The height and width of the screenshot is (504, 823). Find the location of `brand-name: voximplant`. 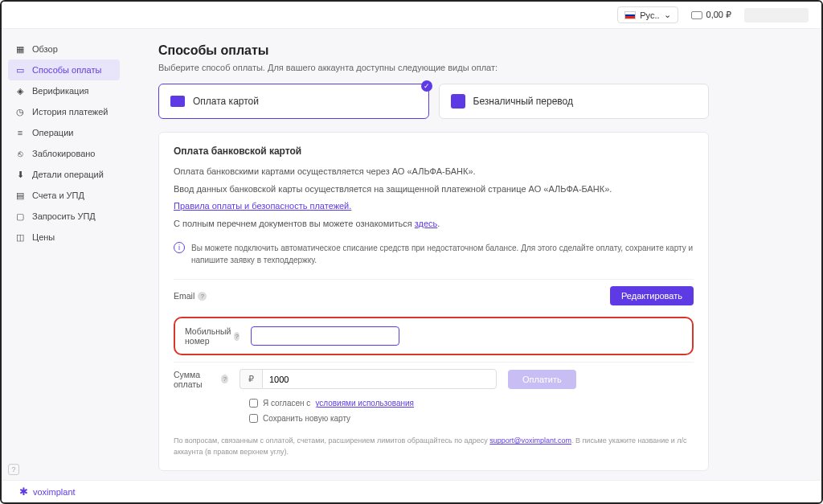

brand-name: voximplant is located at coordinates (55, 492).